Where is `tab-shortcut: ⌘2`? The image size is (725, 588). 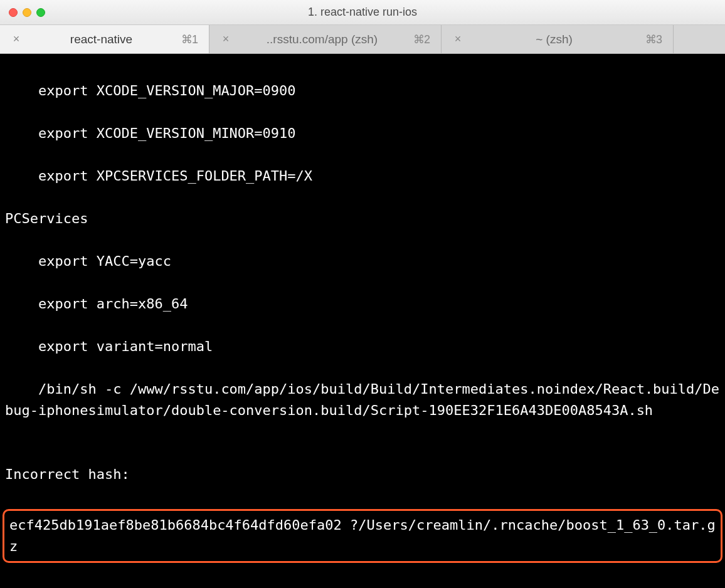
tab-shortcut: ⌘2 is located at coordinates (421, 39).